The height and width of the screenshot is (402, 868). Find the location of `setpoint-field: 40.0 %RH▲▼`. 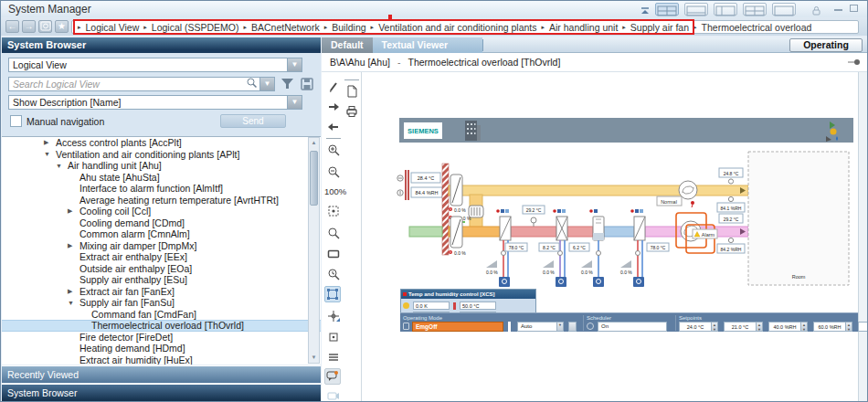

setpoint-field: 40.0 %RH▲▼ is located at coordinates (788, 327).